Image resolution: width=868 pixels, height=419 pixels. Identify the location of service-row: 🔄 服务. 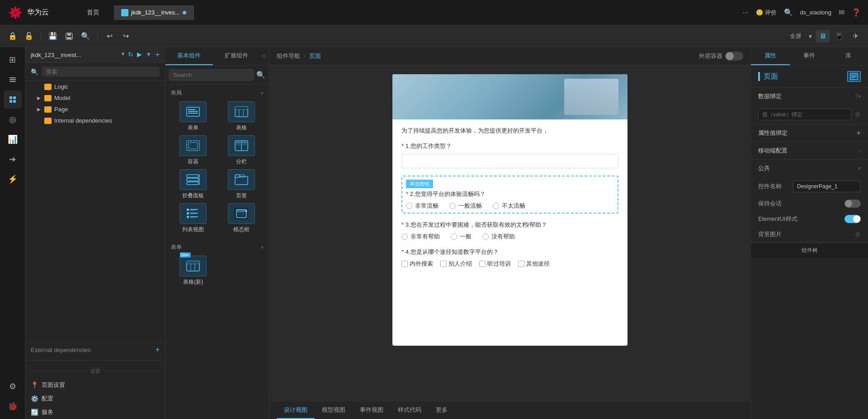
(95, 412).